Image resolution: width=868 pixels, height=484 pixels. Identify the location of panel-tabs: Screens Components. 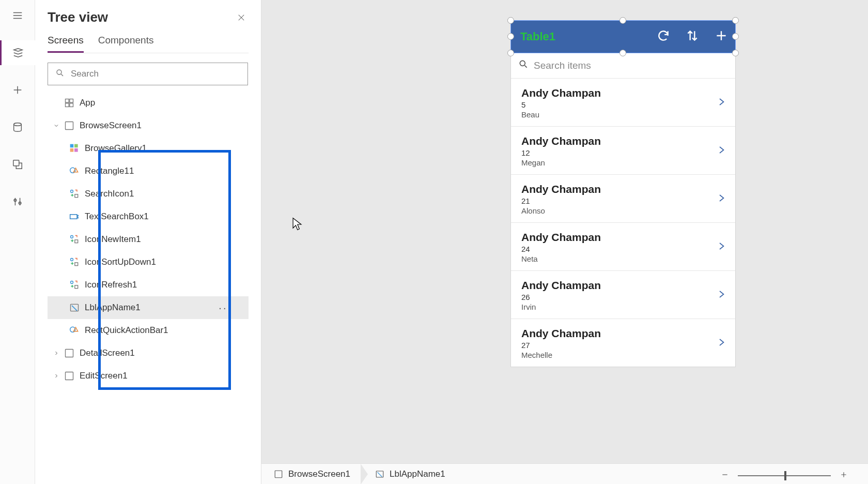
(148, 44).